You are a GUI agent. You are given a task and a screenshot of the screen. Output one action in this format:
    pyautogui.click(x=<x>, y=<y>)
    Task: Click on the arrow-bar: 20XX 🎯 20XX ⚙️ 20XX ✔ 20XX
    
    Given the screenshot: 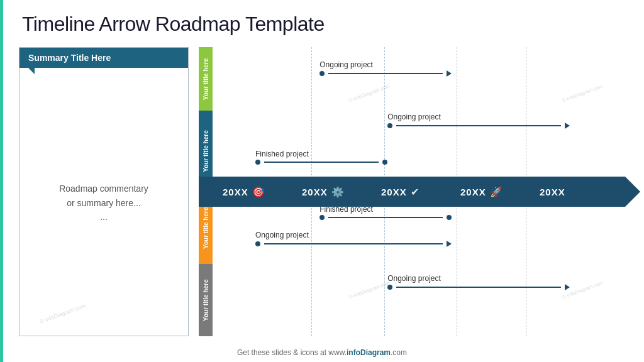 What is the action you would take?
    pyautogui.click(x=412, y=192)
    